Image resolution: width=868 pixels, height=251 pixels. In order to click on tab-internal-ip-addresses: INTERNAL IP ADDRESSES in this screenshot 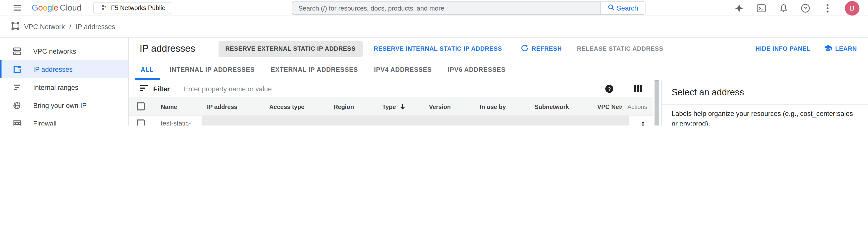, I will do `click(212, 70)`.